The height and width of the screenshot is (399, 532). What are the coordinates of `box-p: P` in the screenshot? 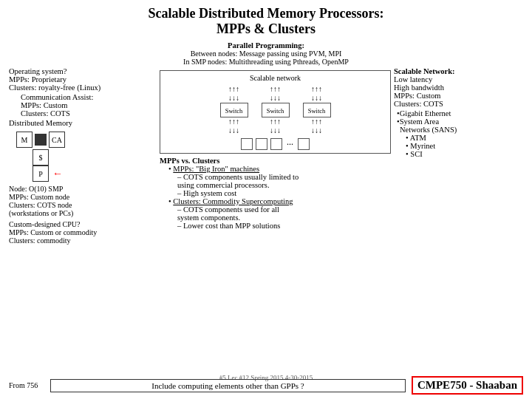 It's located at (41, 174).